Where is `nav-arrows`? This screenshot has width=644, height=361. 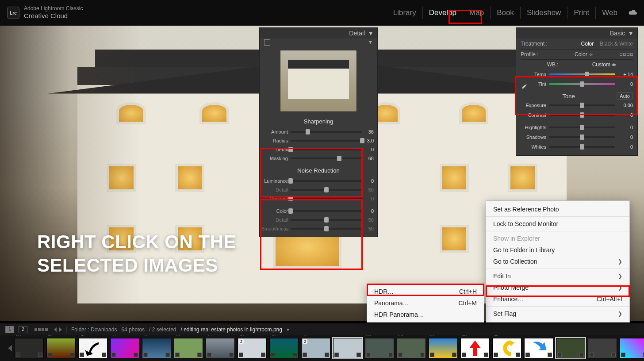
nav-arrows is located at coordinates (58, 330).